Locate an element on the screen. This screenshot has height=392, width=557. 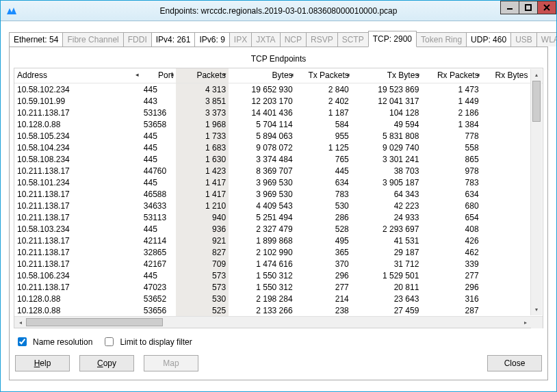
col-txbytes: Tx Bytes◂ is located at coordinates (387, 76).